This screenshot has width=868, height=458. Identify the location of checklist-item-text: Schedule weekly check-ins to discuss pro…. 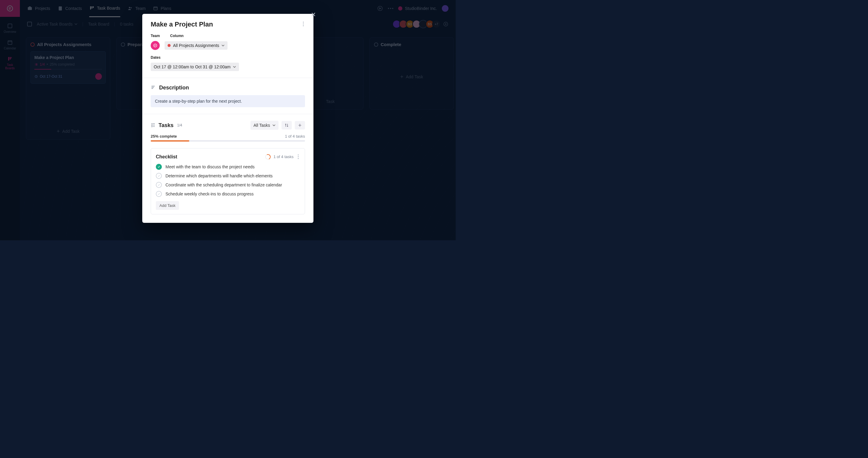
(210, 194).